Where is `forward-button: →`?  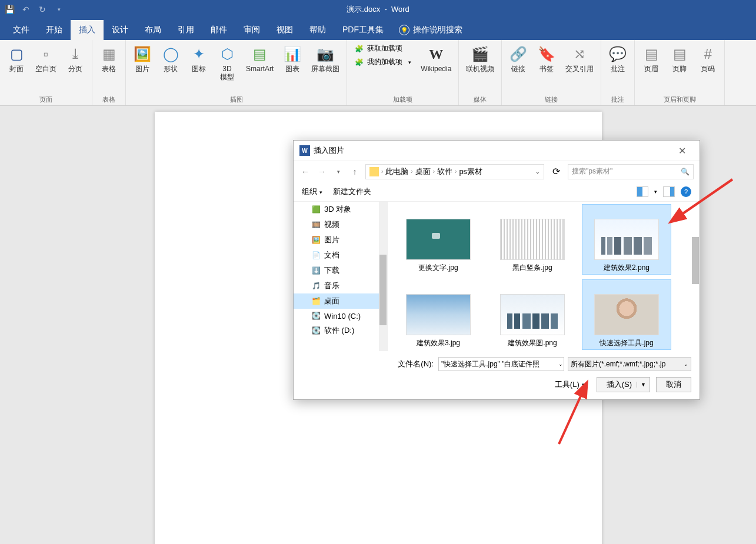 forward-button: → is located at coordinates (322, 172).